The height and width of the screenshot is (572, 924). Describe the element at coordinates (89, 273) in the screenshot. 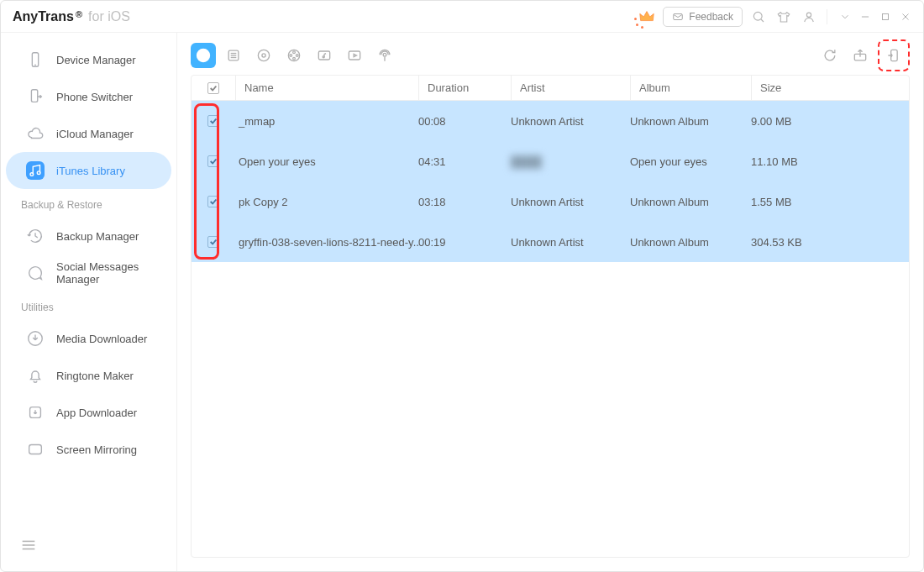

I see `sidebar-item-social-manager: Social Messages Manager` at that location.